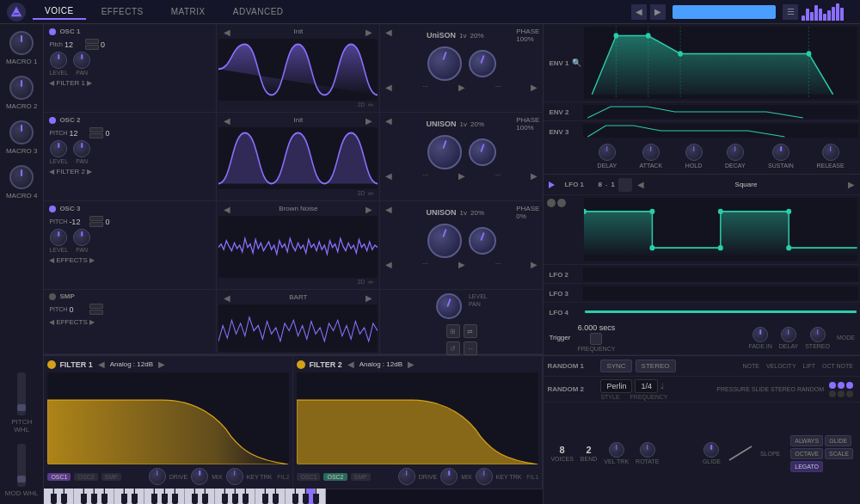  I want to click on osc-2-wave-prev: ◀, so click(227, 120).